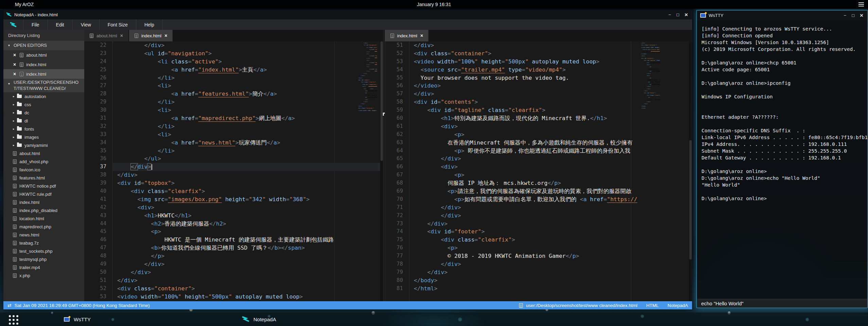 The width and height of the screenshot is (868, 326). I want to click on taskbar-item-wstty: WsTTY, so click(77, 319).